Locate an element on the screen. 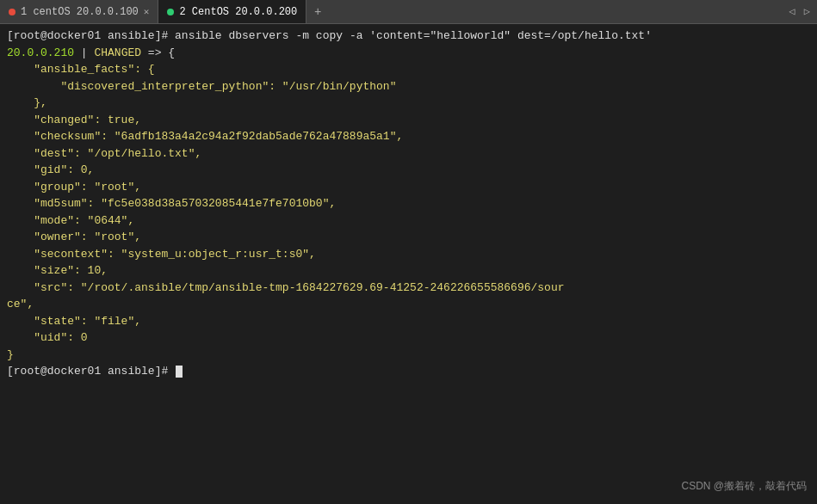  tab-1-label: 1 centOS 20.0.0.100 is located at coordinates (79, 12).